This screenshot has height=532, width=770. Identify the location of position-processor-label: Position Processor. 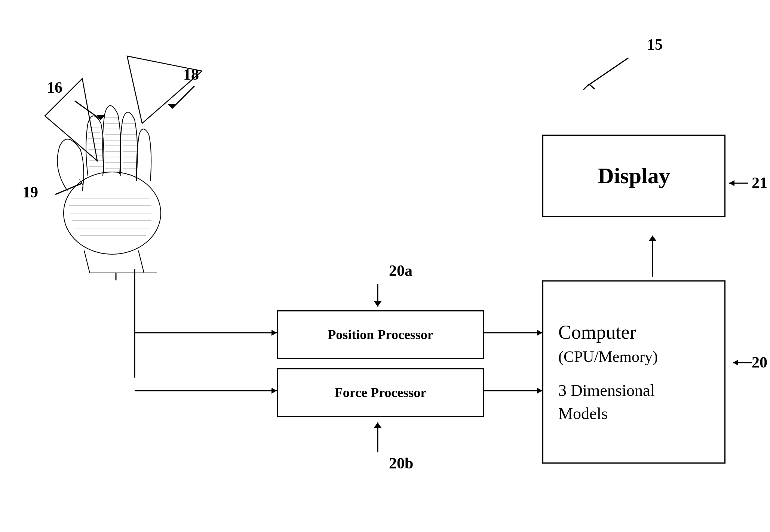
(380, 335).